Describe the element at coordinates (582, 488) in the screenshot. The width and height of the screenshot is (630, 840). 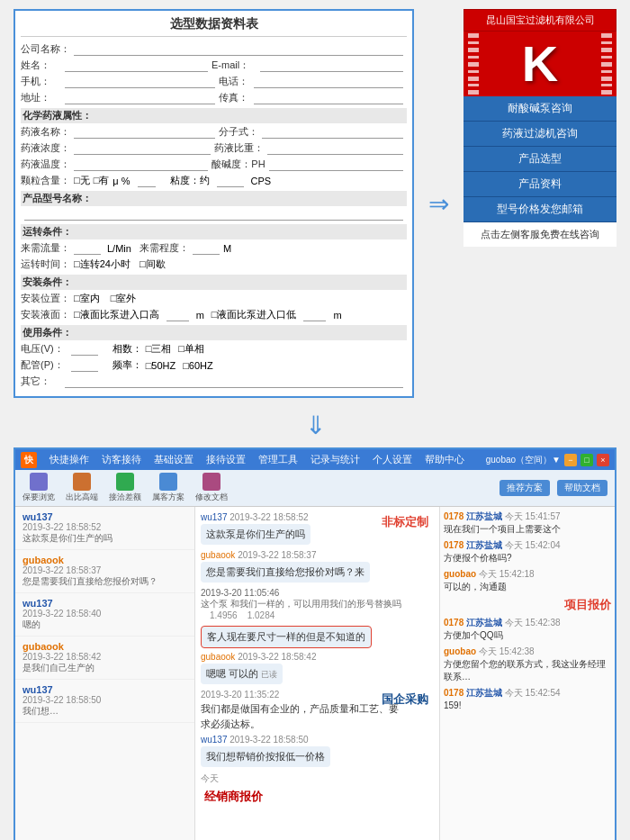
I see `help-btn: 帮助文档` at that location.